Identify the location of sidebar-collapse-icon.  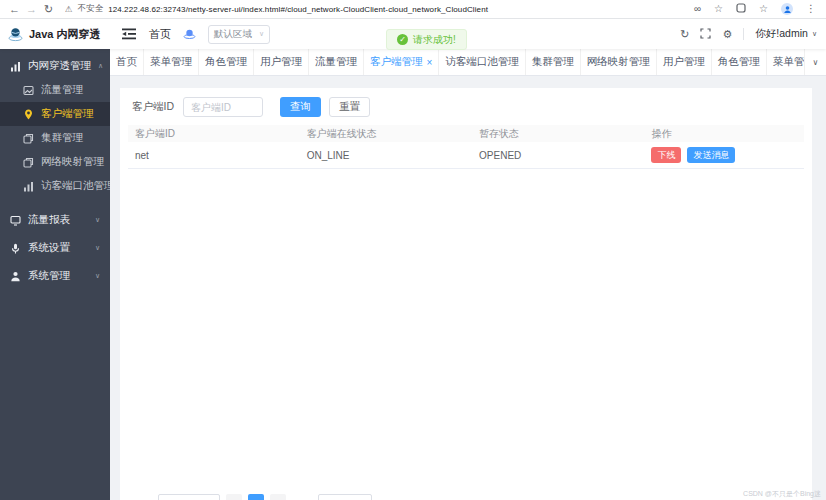
(129, 34).